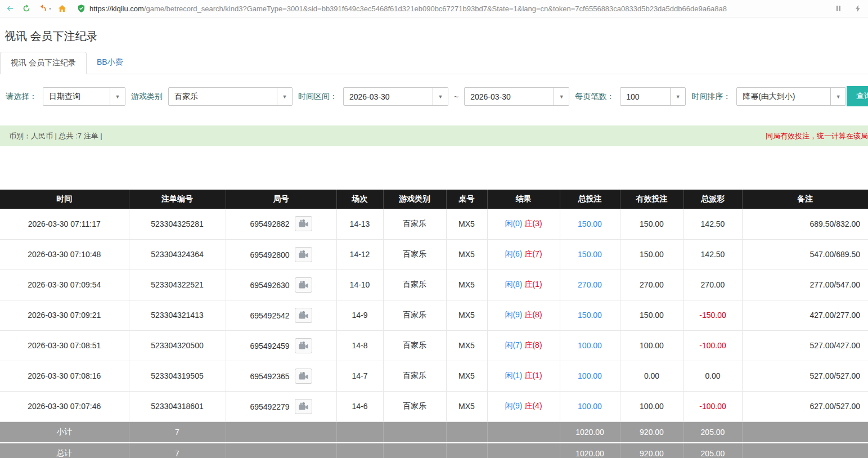 The width and height of the screenshot is (868, 458). Describe the element at coordinates (857, 96) in the screenshot. I see `search-button: 查询` at that location.